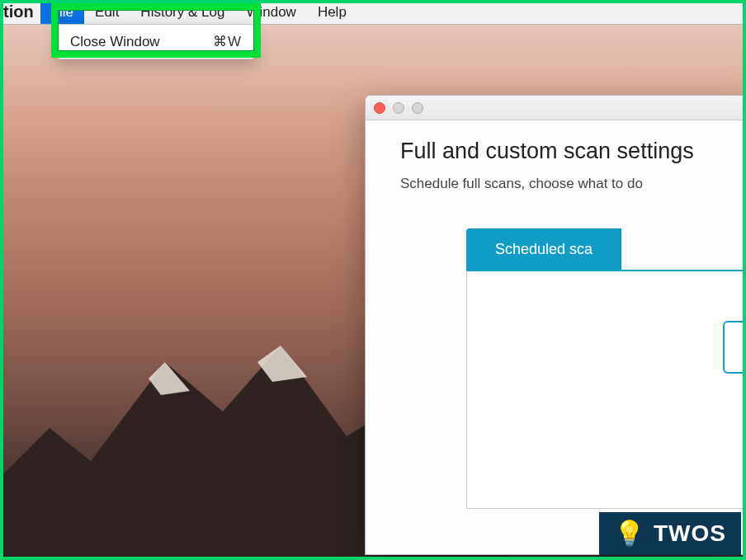 This screenshot has height=560, width=746. Describe the element at coordinates (733, 347) in the screenshot. I see `card-partial-control` at that location.